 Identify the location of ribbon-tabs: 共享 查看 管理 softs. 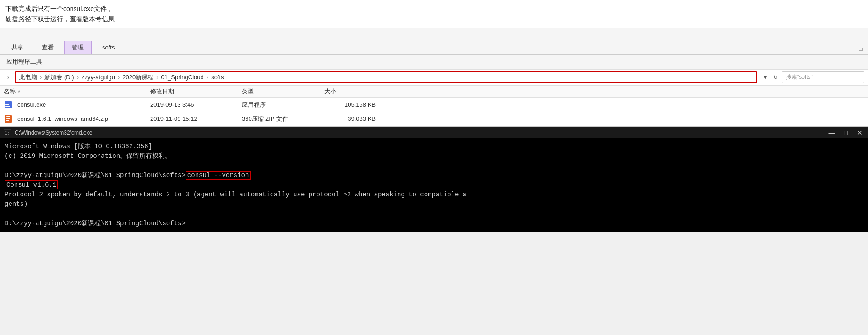
(63, 48).